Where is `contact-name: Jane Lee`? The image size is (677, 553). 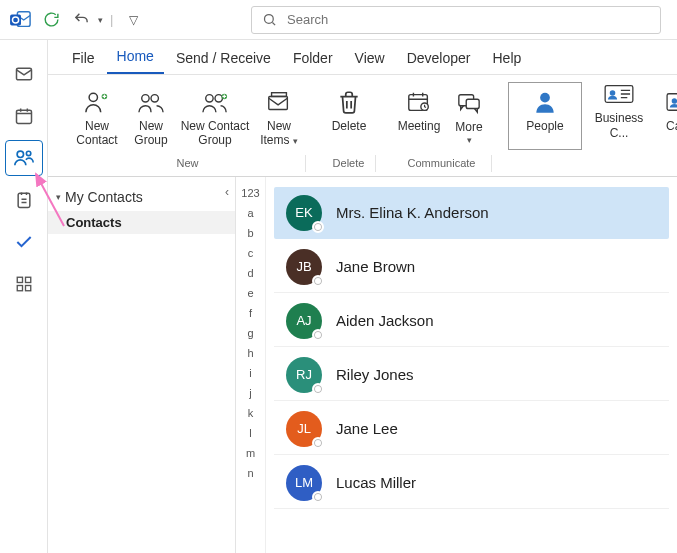 contact-name: Jane Lee is located at coordinates (367, 428).